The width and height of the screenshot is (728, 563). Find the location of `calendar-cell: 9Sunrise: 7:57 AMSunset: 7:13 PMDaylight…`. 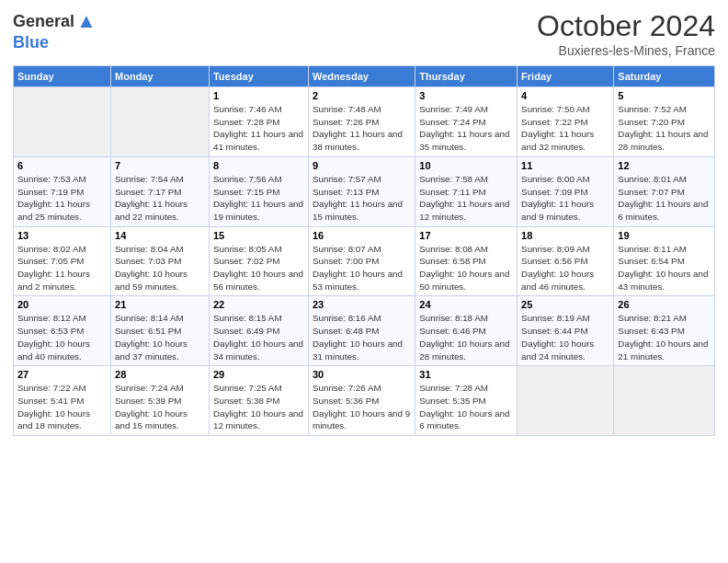

calendar-cell: 9Sunrise: 7:57 AMSunset: 7:13 PMDaylight… is located at coordinates (361, 191).